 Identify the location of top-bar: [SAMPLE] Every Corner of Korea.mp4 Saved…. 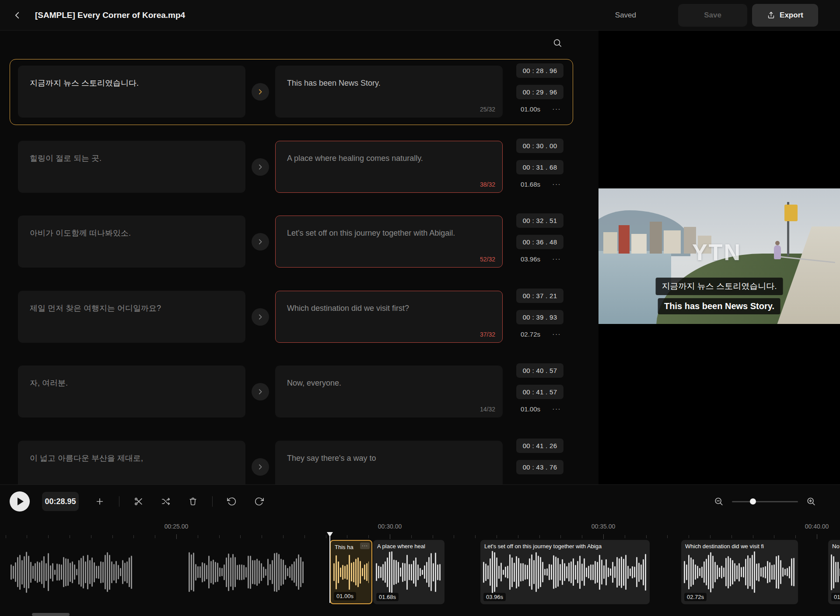
(420, 15).